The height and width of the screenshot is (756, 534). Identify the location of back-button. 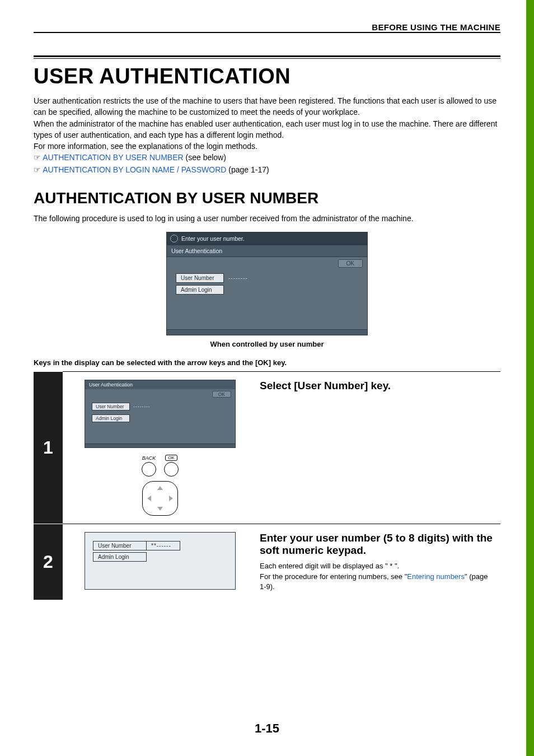
(149, 469).